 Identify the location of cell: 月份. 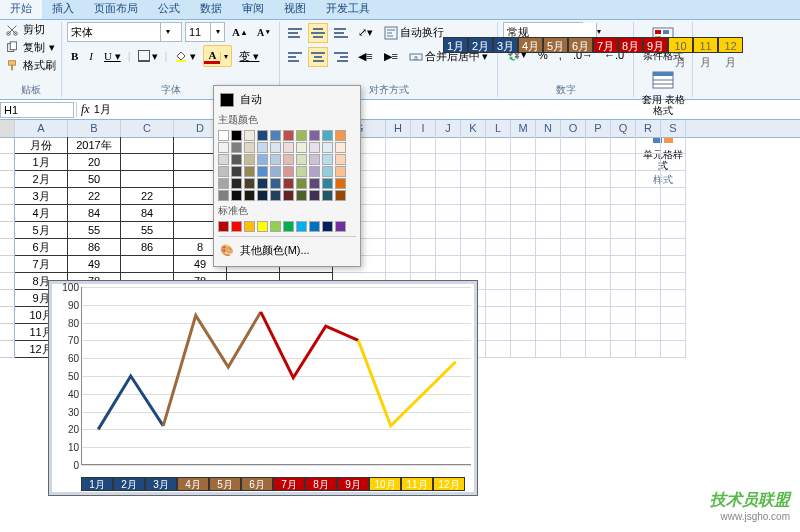
(42, 146).